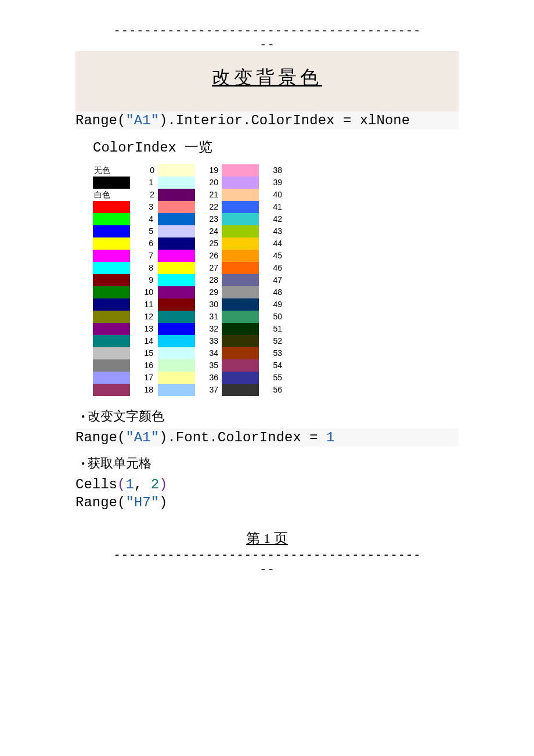  I want to click on section-title: 改变背景色, so click(267, 81).